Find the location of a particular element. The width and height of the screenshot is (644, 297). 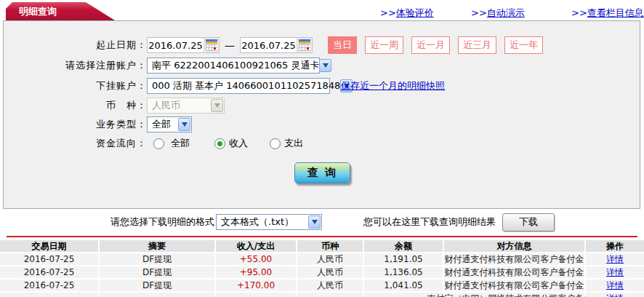

cell-balance: 1,191.05 is located at coordinates (404, 260).